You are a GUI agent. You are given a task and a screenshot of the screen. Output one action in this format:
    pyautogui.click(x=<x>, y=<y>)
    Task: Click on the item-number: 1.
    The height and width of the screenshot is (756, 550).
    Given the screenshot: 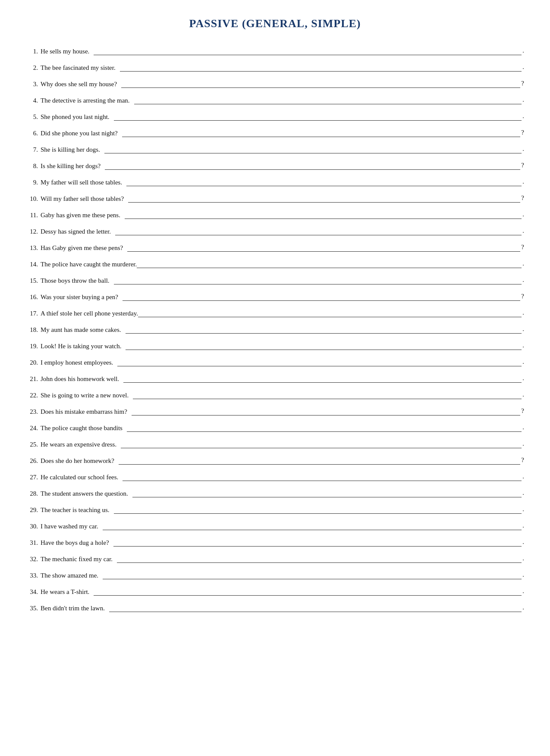 What is the action you would take?
    pyautogui.click(x=33, y=52)
    